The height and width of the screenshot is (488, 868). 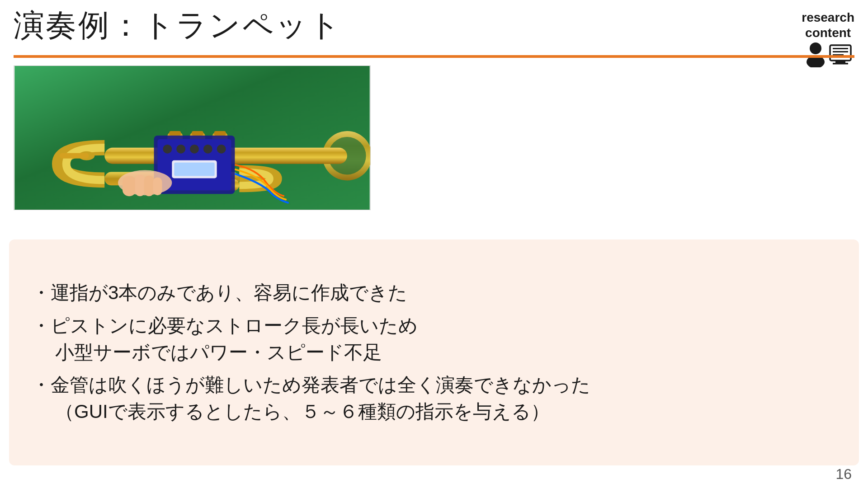 I want to click on orange-divider, so click(x=434, y=56).